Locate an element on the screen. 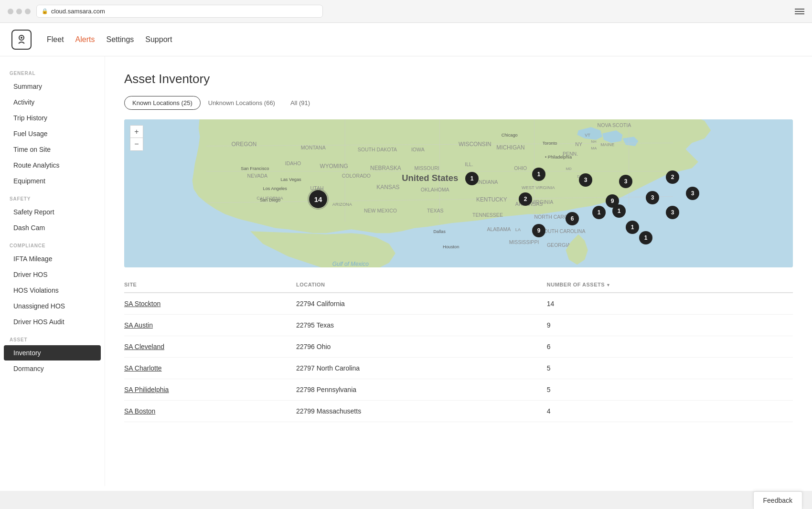 Image resolution: width=812 pixels, height=509 pixels. cell-site: SA Philidelphia is located at coordinates (210, 390).